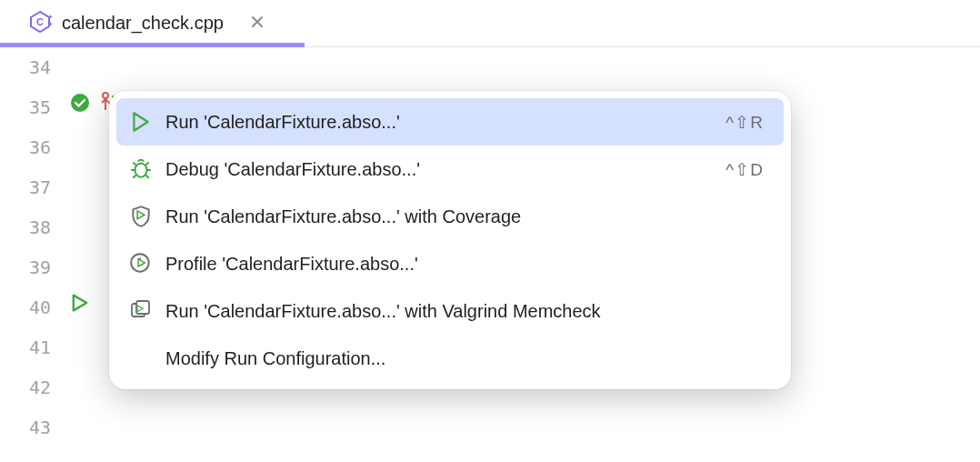  Describe the element at coordinates (25, 227) in the screenshot. I see `line-number: 38` at that location.